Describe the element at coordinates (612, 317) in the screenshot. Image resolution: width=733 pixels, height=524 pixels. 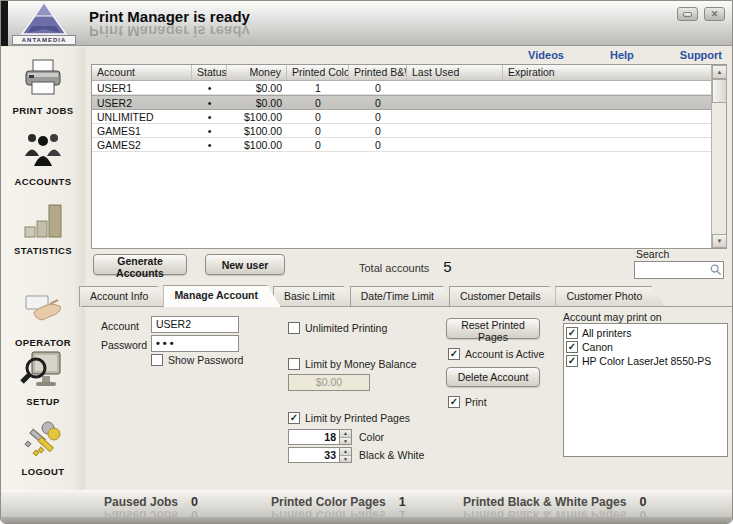
I see `printers-panel-label: Account may print on` at that location.